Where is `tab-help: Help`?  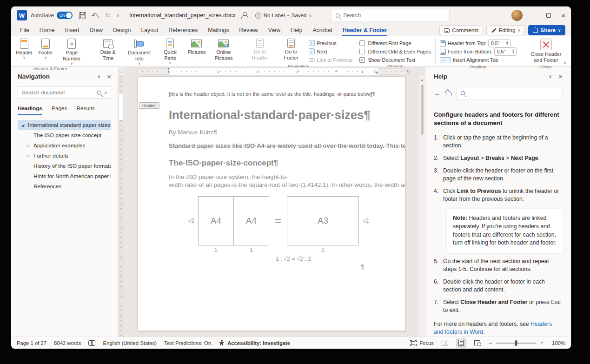 tab-help: Help is located at coordinates (297, 30).